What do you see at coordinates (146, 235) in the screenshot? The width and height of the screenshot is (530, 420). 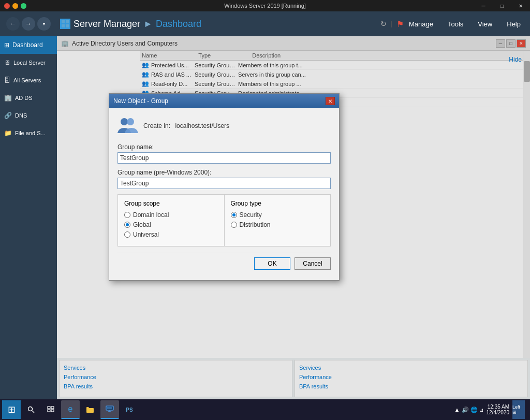 I see `scope-universal-label: Universal` at bounding box center [146, 235].